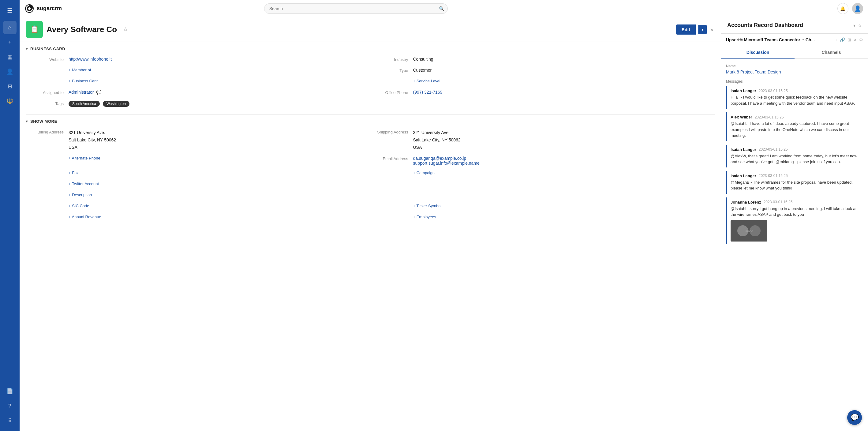  I want to click on campaign-label, so click(392, 171).